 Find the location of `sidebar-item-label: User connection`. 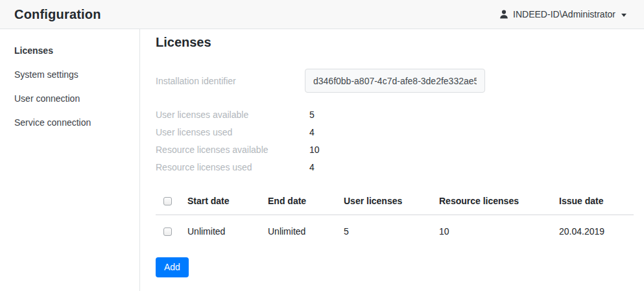

sidebar-item-label: User connection is located at coordinates (47, 99).